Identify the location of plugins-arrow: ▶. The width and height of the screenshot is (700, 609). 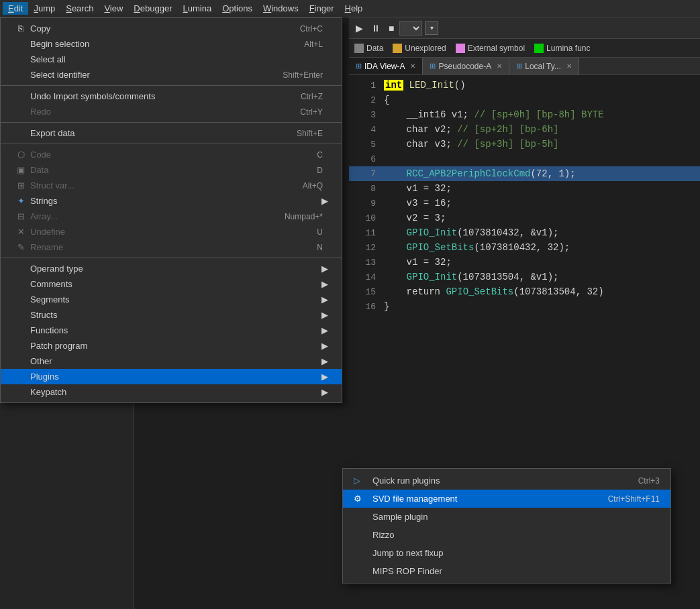
(325, 377).